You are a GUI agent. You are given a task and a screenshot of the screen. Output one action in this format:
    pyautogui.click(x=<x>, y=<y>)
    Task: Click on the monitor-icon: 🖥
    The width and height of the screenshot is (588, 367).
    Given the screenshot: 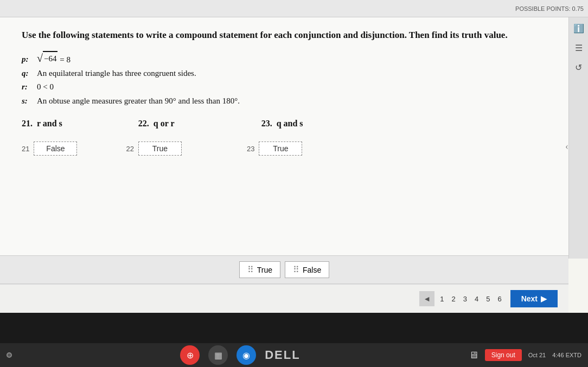 What is the action you would take?
    pyautogui.click(x=474, y=356)
    